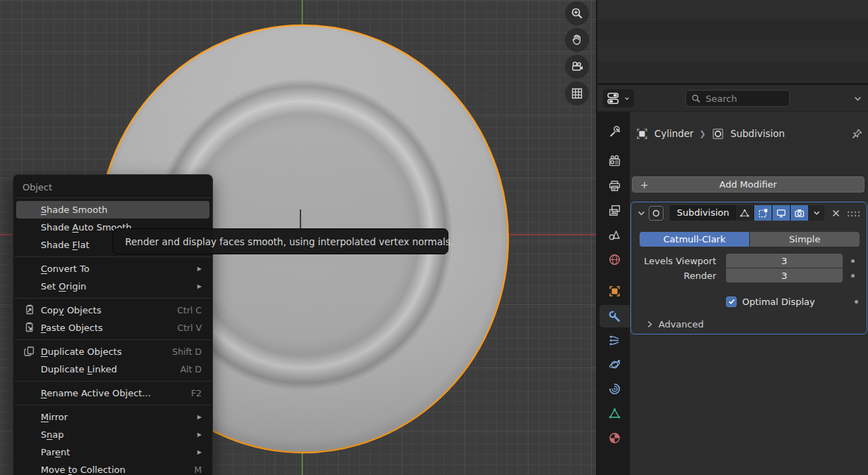 This screenshot has height=475, width=868. What do you see at coordinates (694, 239) in the screenshot?
I see `catmull-clark-button: Catmull-Clark` at bounding box center [694, 239].